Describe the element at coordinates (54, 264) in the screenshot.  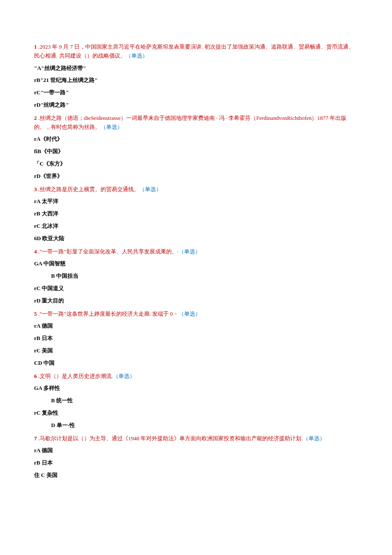
I see `option-text: 中国智慈` at that location.